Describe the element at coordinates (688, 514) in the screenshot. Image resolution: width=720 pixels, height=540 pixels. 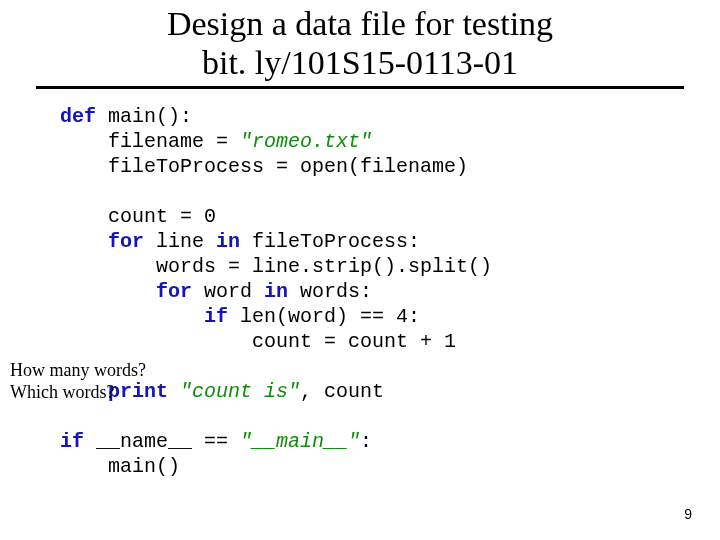
I see `page-number: 9` at that location.